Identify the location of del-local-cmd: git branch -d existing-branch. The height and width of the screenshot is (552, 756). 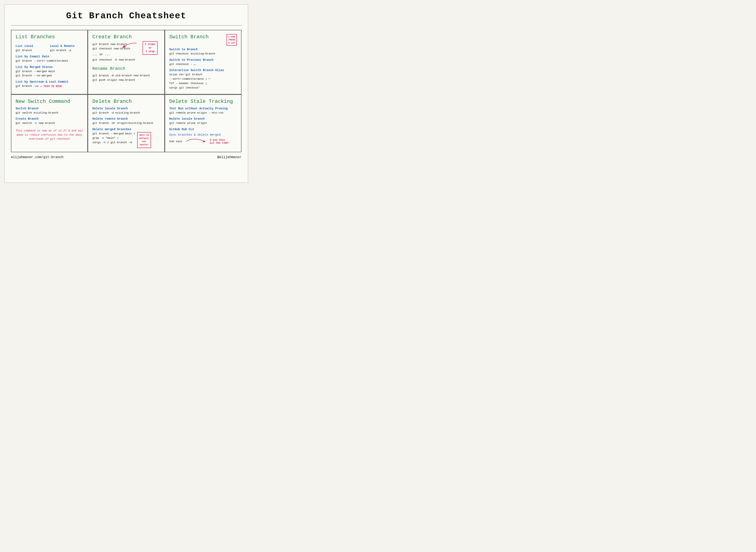
(126, 113).